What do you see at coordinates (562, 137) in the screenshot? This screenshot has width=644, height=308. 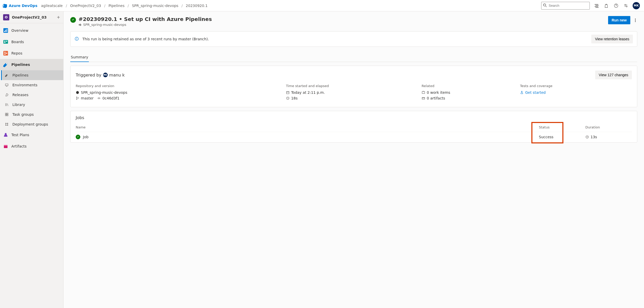 I see `job-status: Success` at bounding box center [562, 137].